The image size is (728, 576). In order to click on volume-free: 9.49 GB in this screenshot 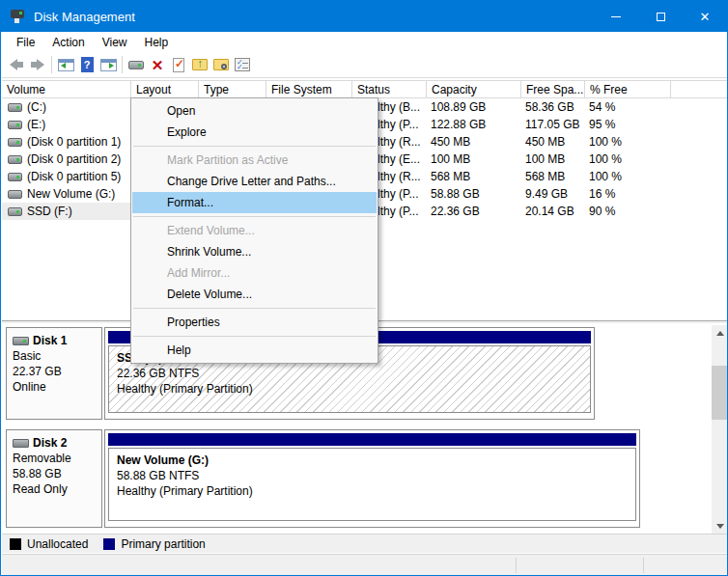, I will do `click(553, 194)`.